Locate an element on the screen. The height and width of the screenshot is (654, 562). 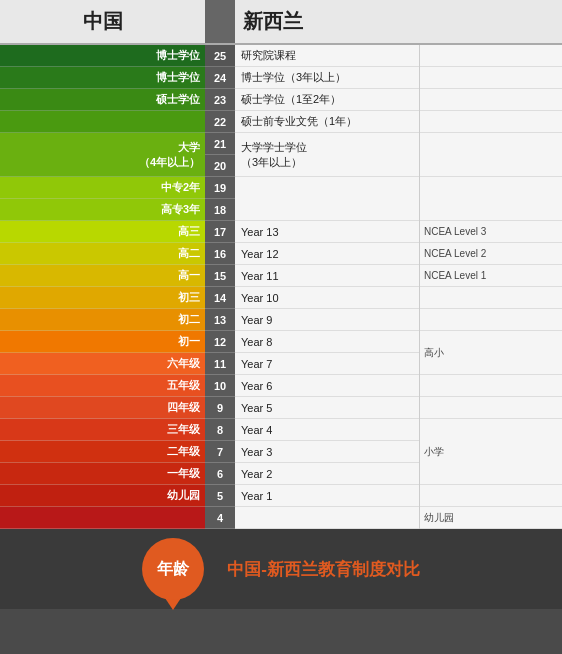
ncea-1211: 高小 is located at coordinates (491, 353).